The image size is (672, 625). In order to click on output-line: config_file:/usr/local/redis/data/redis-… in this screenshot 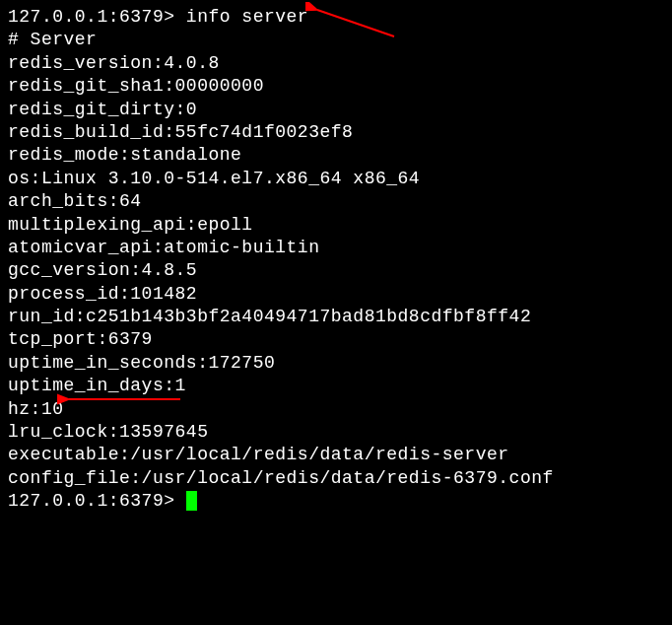, I will do `click(336, 479)`.